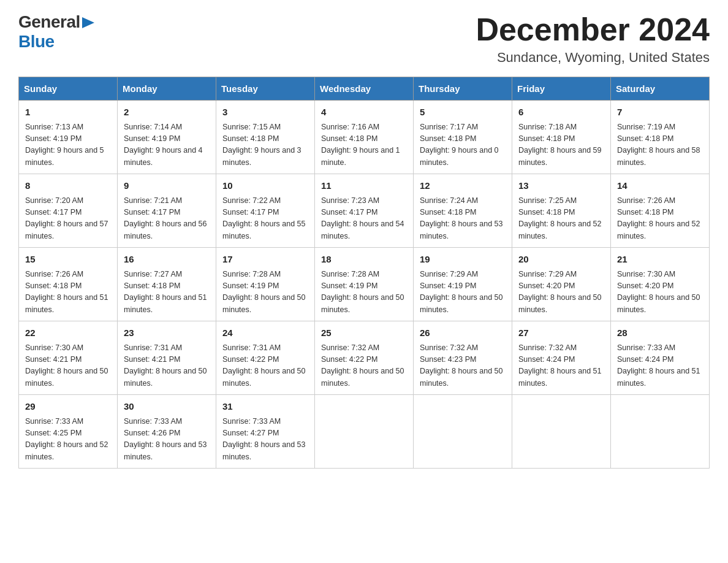 The width and height of the screenshot is (728, 563). Describe the element at coordinates (68, 407) in the screenshot. I see `day-number: 29` at that location.